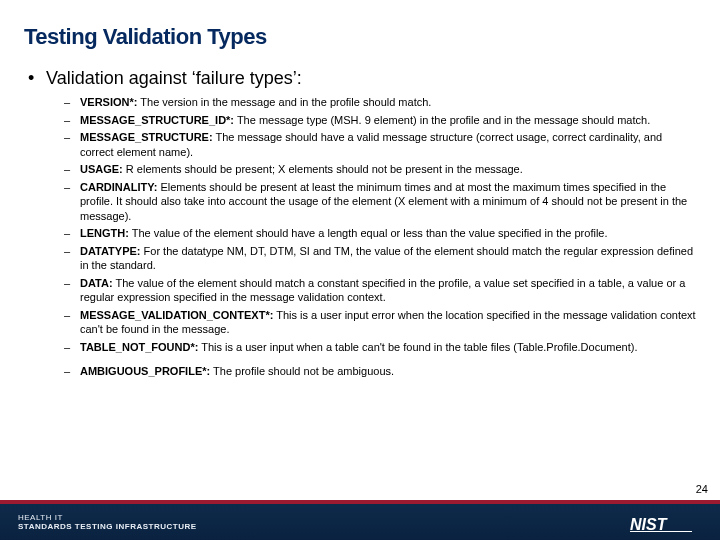 Image resolution: width=720 pixels, height=540 pixels. I want to click on failure-type-desc: This is a user input when a table can't …, so click(418, 347).